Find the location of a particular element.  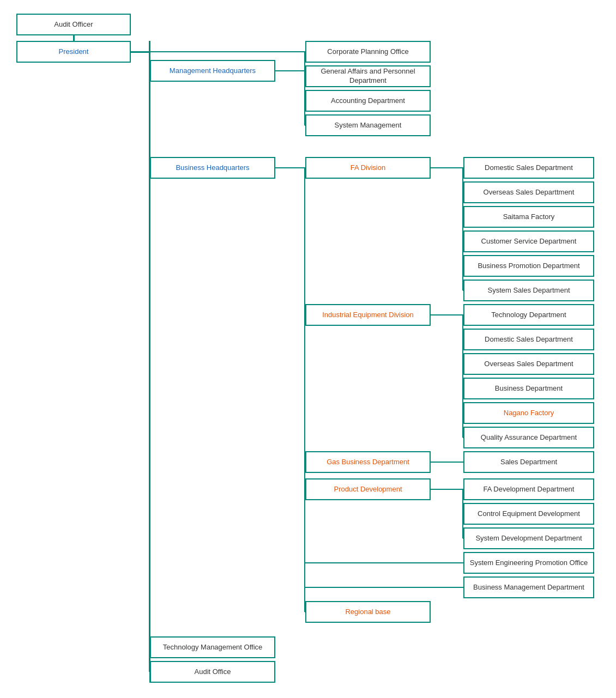

domestic-sales-1: Domestic Sales Department is located at coordinates (529, 168).